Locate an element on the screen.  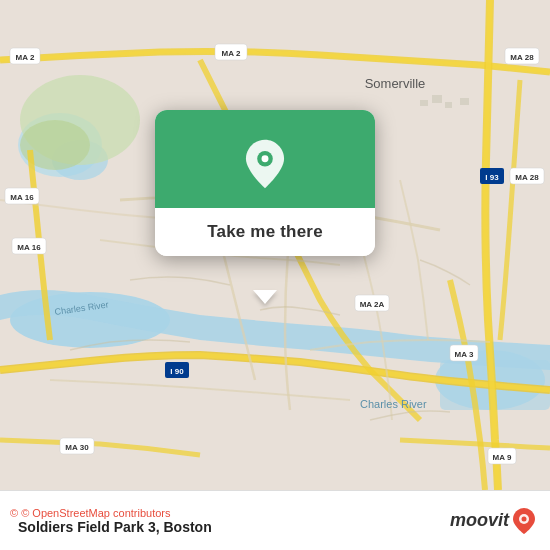
popup-card: Take me there is located at coordinates (265, 183).